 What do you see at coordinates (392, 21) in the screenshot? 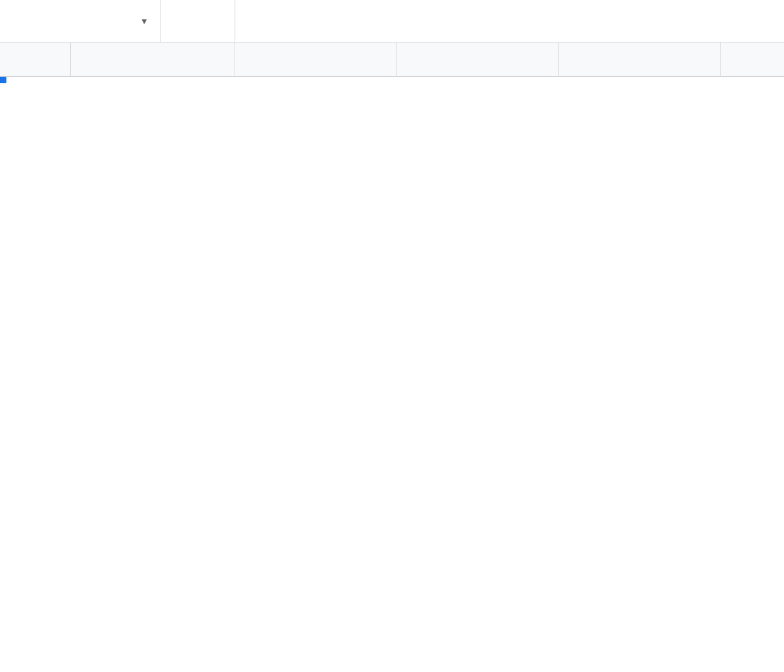
I see `formula-bar: ▼` at bounding box center [392, 21].